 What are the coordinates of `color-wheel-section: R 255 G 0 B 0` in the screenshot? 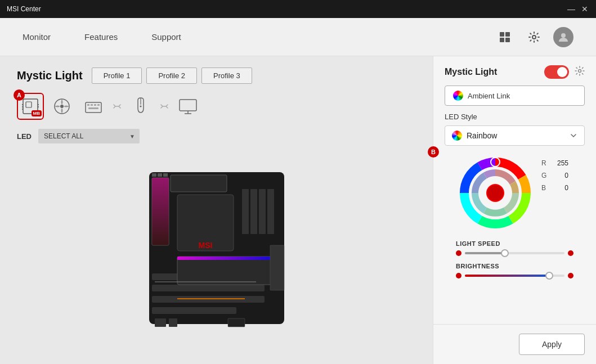 It's located at (514, 193).